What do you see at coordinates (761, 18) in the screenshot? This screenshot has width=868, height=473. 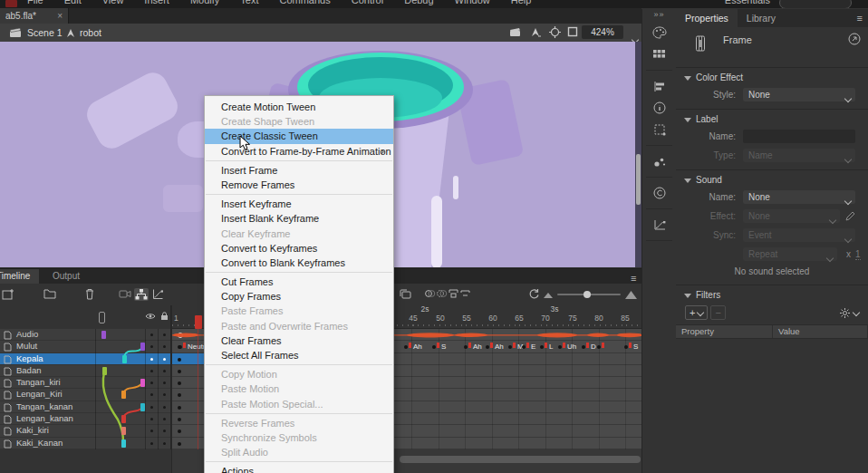 I see `tab-library: Library` at bounding box center [761, 18].